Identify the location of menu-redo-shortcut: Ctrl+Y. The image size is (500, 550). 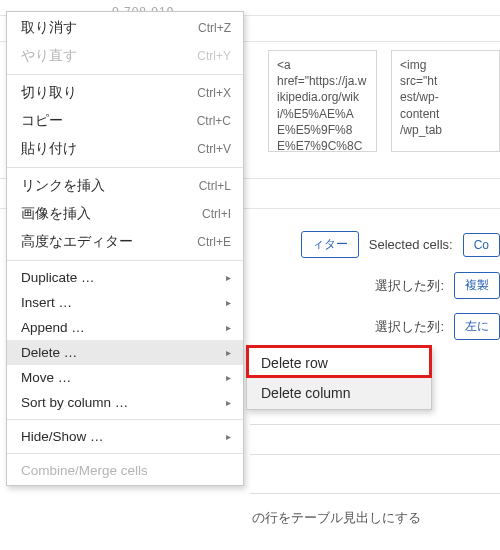
(214, 56).